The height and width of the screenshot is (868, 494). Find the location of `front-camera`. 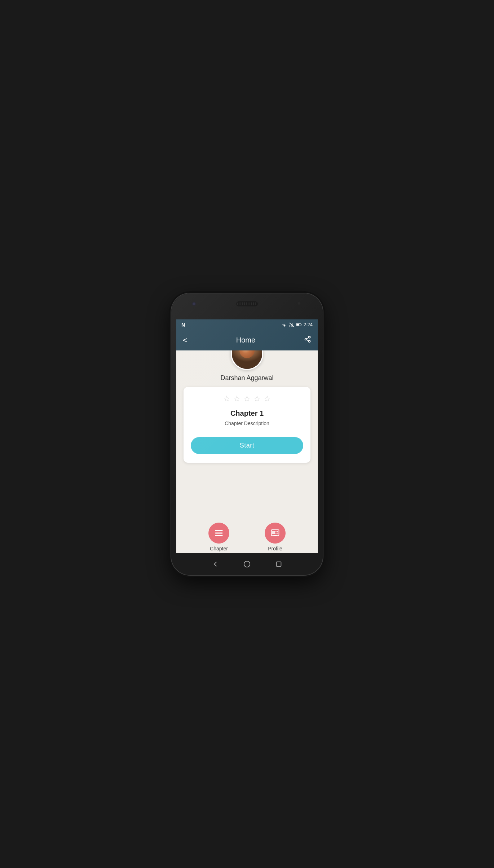

front-camera is located at coordinates (194, 304).